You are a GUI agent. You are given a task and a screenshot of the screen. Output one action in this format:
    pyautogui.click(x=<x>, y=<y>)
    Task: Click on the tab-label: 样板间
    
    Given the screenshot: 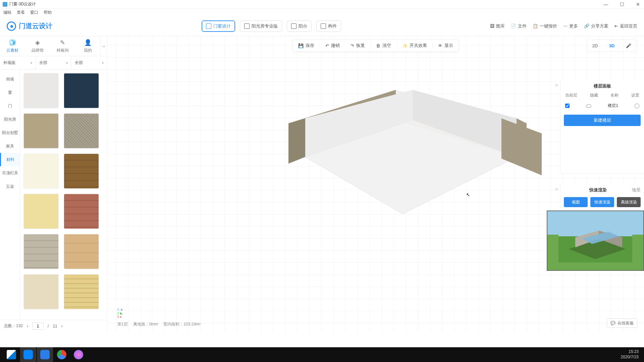 What is the action you would take?
    pyautogui.click(x=63, y=50)
    